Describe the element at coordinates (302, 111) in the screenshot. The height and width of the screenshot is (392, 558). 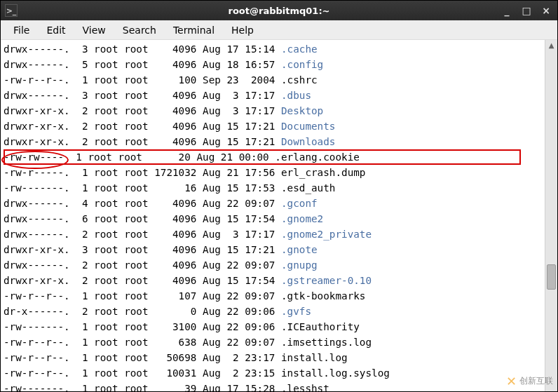
I see `filename: Desktop` at that location.